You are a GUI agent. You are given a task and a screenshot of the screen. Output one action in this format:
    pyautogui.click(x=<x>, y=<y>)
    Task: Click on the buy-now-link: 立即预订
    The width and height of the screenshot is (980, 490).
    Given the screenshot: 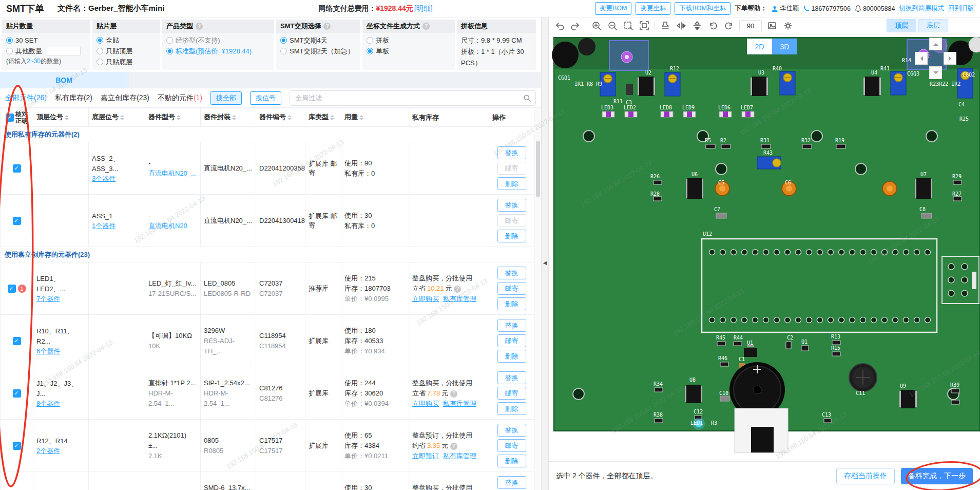 What is the action you would take?
    pyautogui.click(x=426, y=456)
    